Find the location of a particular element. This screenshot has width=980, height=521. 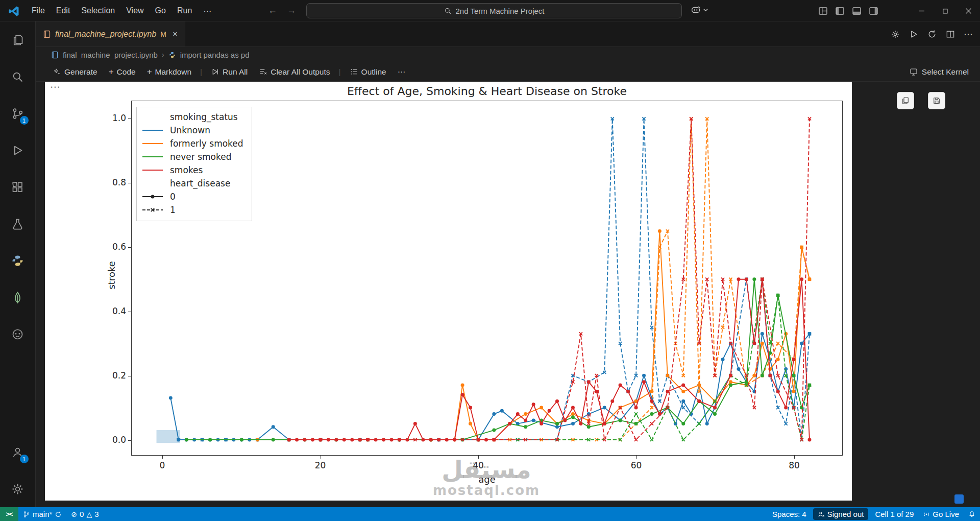

title-bar: File Edit Selection View Go Run ⋯ ← → 2n… is located at coordinates (490, 11).